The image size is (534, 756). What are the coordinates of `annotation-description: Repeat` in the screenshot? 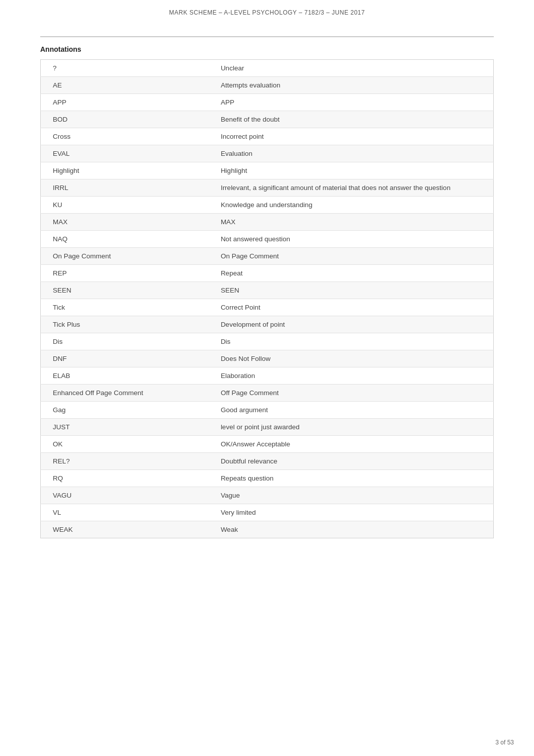 It's located at (353, 273).